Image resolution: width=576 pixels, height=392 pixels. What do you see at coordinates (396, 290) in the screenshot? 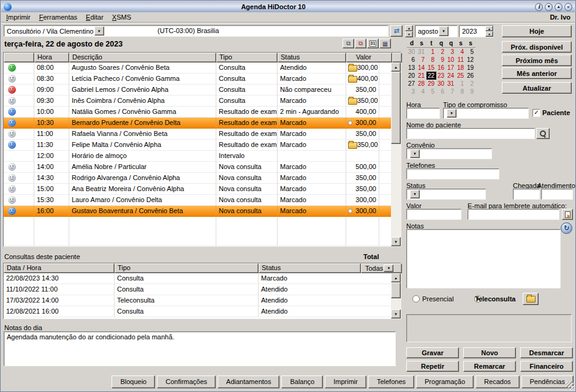
I see `scroll-thumb` at bounding box center [396, 290].